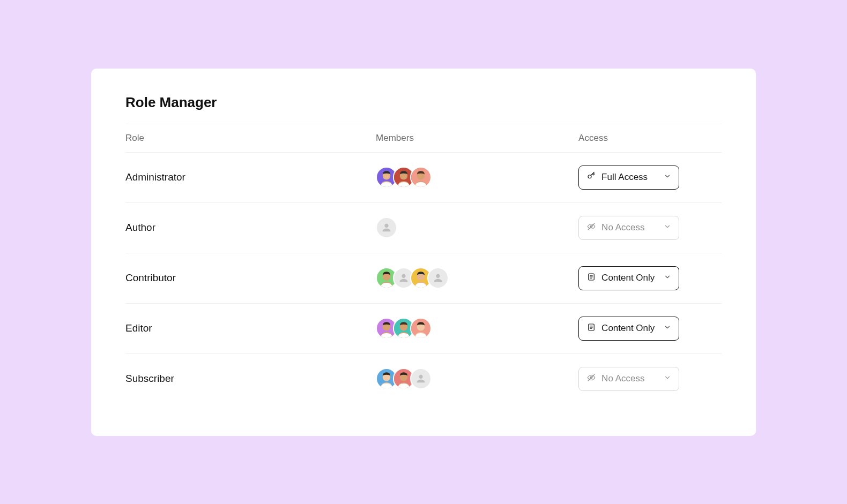  What do you see at coordinates (251, 328) in the screenshot?
I see `role-name: Editor` at bounding box center [251, 328].